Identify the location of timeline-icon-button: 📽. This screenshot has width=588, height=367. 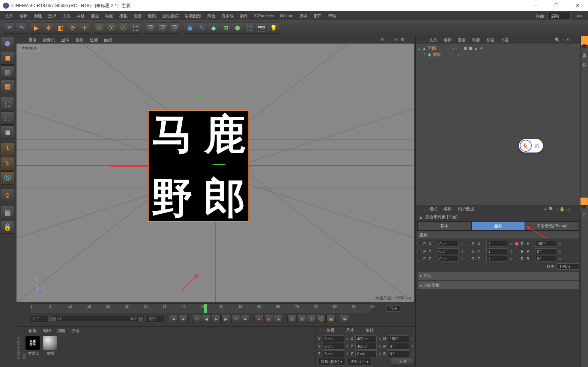
(344, 319).